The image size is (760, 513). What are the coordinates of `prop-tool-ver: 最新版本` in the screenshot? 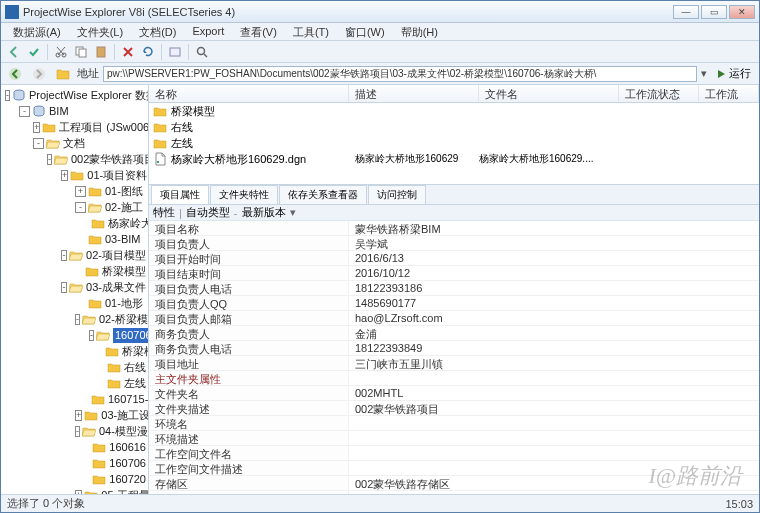 It's located at (264, 212).